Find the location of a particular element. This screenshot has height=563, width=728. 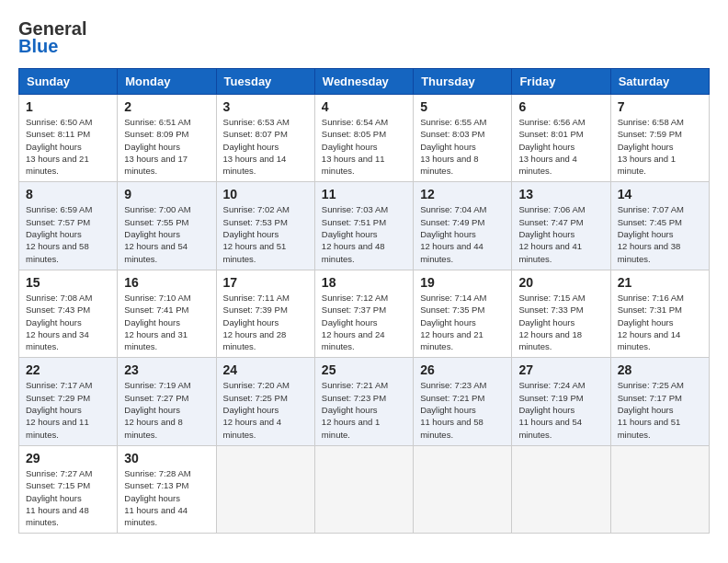

calendar-cell: 25Sunrise: 7:21 AMSunset: 7:23 PMDayligh… is located at coordinates (364, 401).